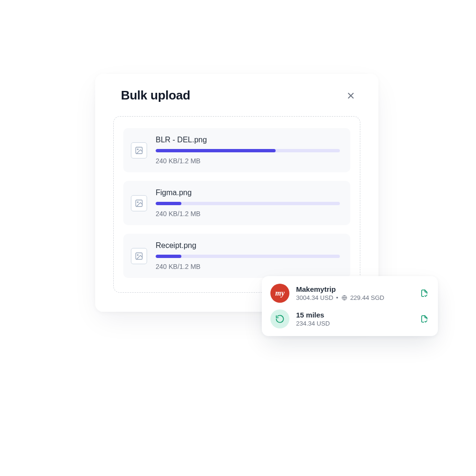 The height and width of the screenshot is (476, 476). Describe the element at coordinates (155, 95) in the screenshot. I see `panel-title: Bulk upload` at that location.